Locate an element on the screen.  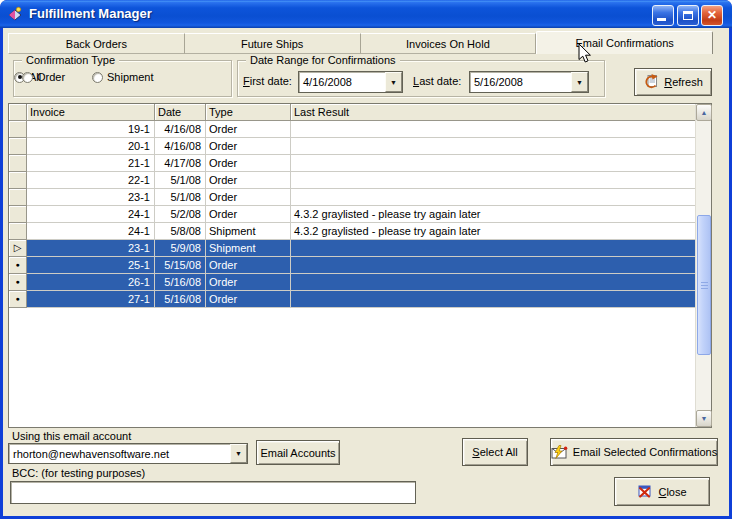
scroll-thumb is located at coordinates (704, 285).